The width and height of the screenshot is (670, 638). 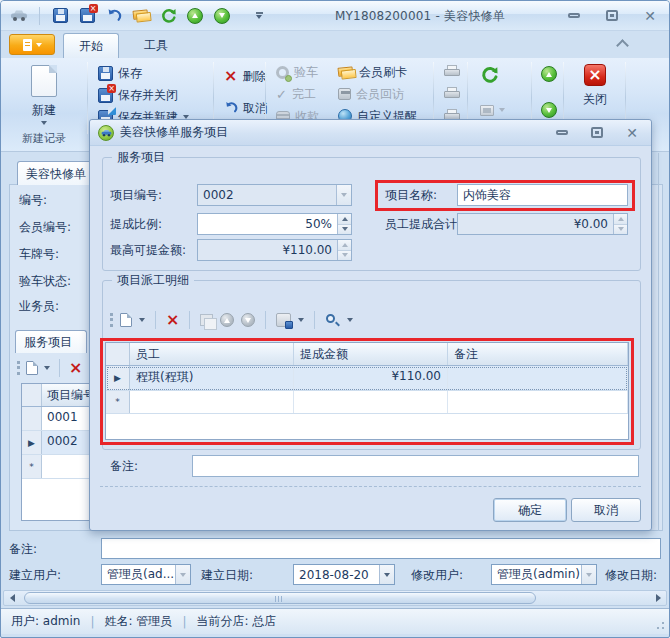 I want to click on minimize-button, so click(x=574, y=16).